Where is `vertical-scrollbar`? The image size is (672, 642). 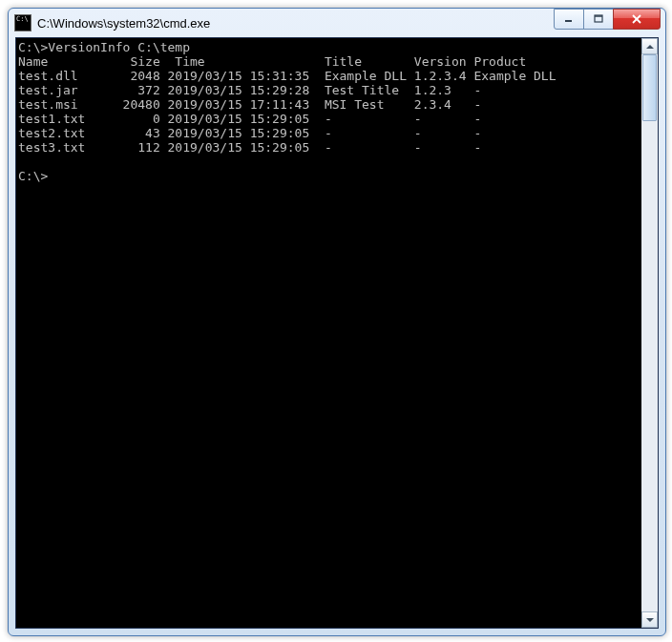 vertical-scrollbar is located at coordinates (649, 333).